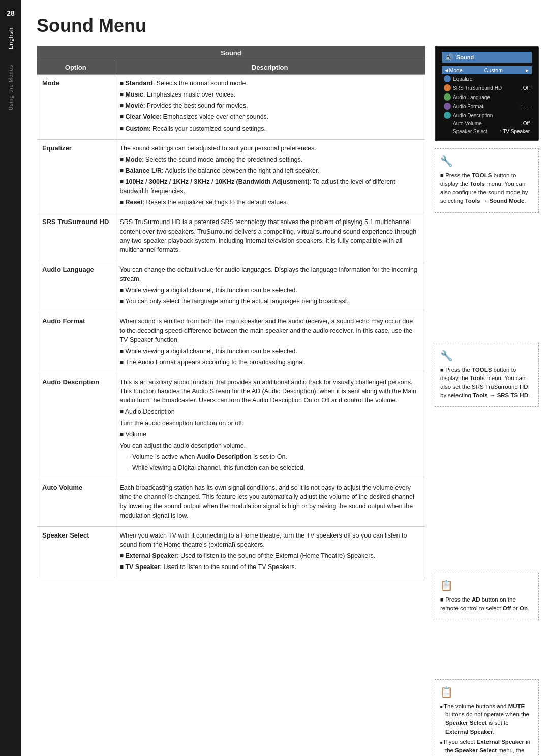 The image size is (549, 756). What do you see at coordinates (487, 93) in the screenshot?
I see `tv-screen: 🔊 Sound ◄Mode Custom ► EqualizerSRS TruS…` at bounding box center [487, 93].